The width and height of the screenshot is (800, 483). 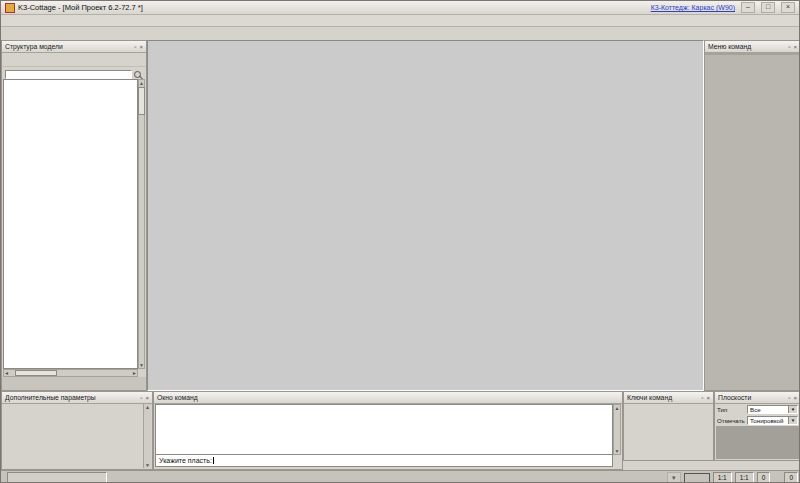 I want to click on command-menu-list, so click(x=752, y=54).